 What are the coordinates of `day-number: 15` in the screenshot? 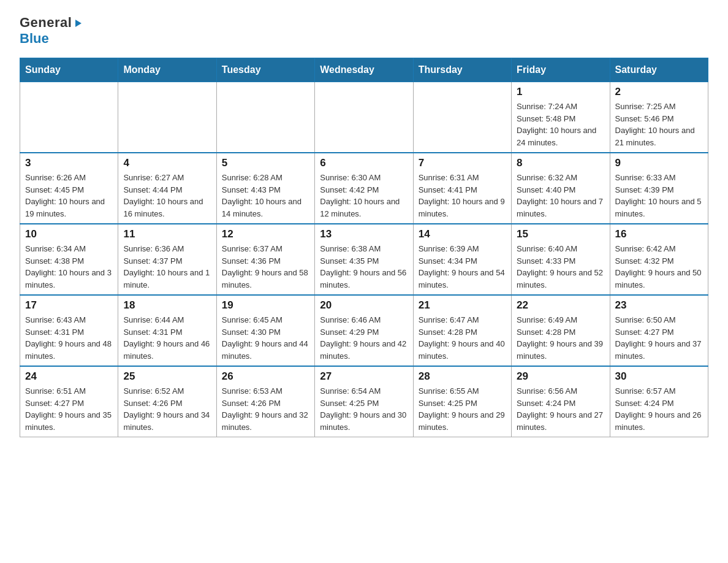 It's located at (560, 234).